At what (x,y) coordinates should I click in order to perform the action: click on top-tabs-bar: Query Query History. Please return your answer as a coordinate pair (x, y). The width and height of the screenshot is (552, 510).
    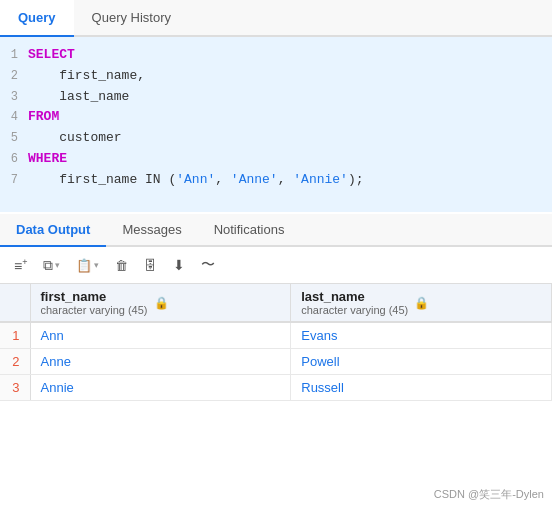
    Looking at the image, I should click on (276, 18).